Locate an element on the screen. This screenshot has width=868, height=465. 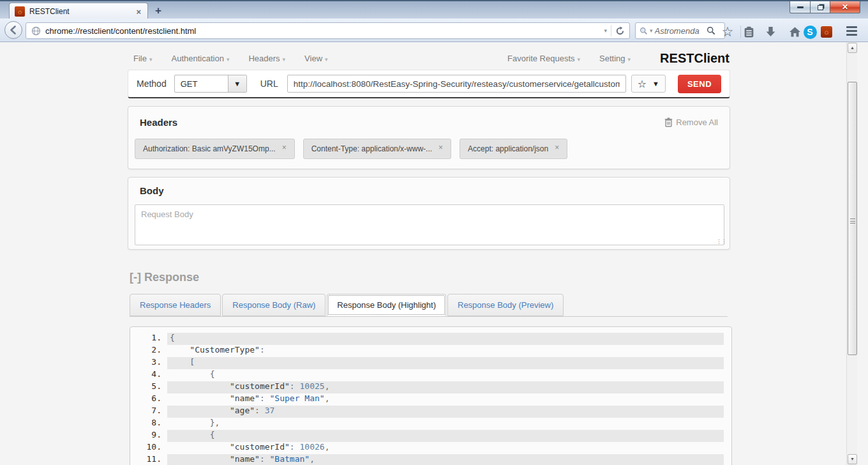
home-button is located at coordinates (795, 32).